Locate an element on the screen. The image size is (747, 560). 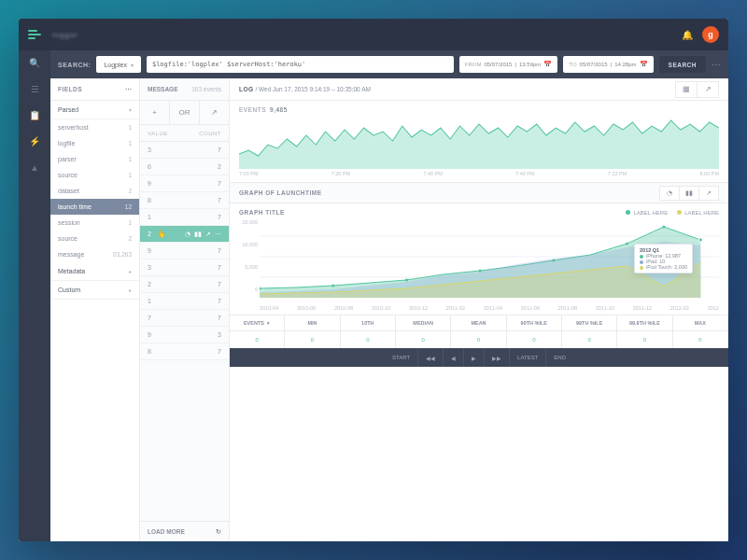
field-row: logfile1 is located at coordinates (95, 144).